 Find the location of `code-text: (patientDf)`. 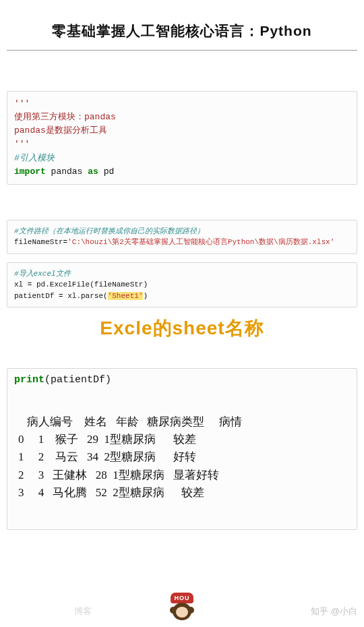

code-text: (patientDf) is located at coordinates (78, 380).